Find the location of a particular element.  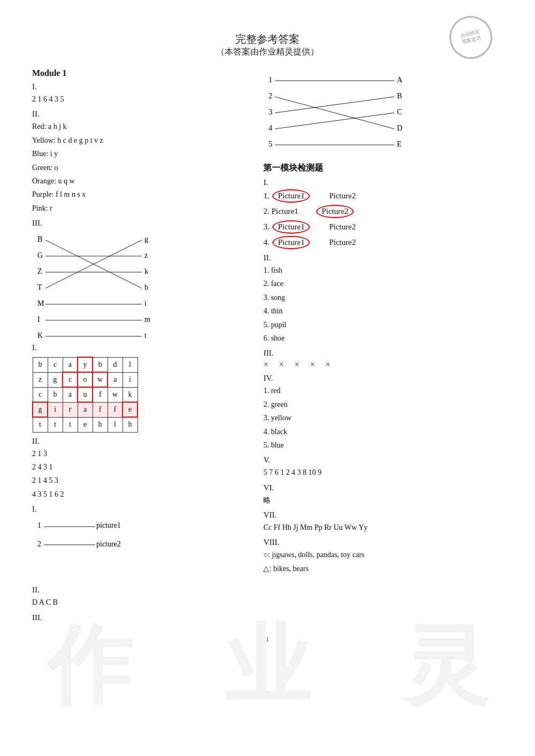

check-section6-roman: VI. is located at coordinates (383, 488).